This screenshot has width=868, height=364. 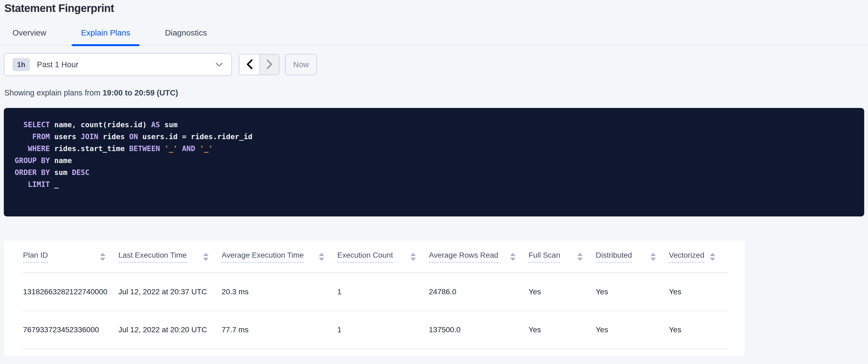 I want to click on sql-text: rides, so click(x=114, y=136).